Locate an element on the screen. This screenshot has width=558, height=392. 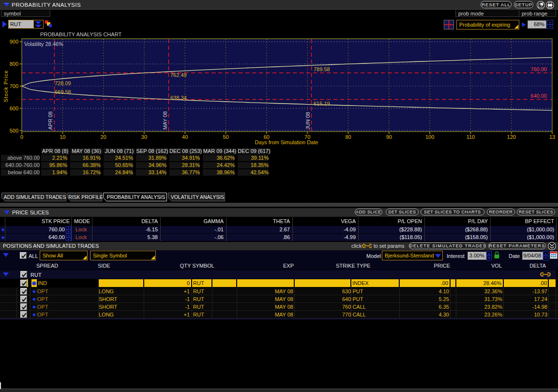
svg-text: 640.00 is located at coordinates (539, 96).